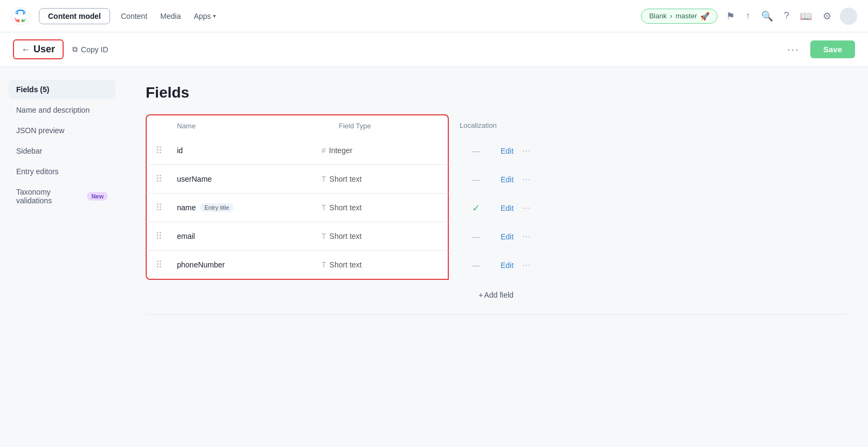 The height and width of the screenshot is (447, 868). Describe the element at coordinates (806, 16) in the screenshot. I see `book-icon: 📖` at that location.